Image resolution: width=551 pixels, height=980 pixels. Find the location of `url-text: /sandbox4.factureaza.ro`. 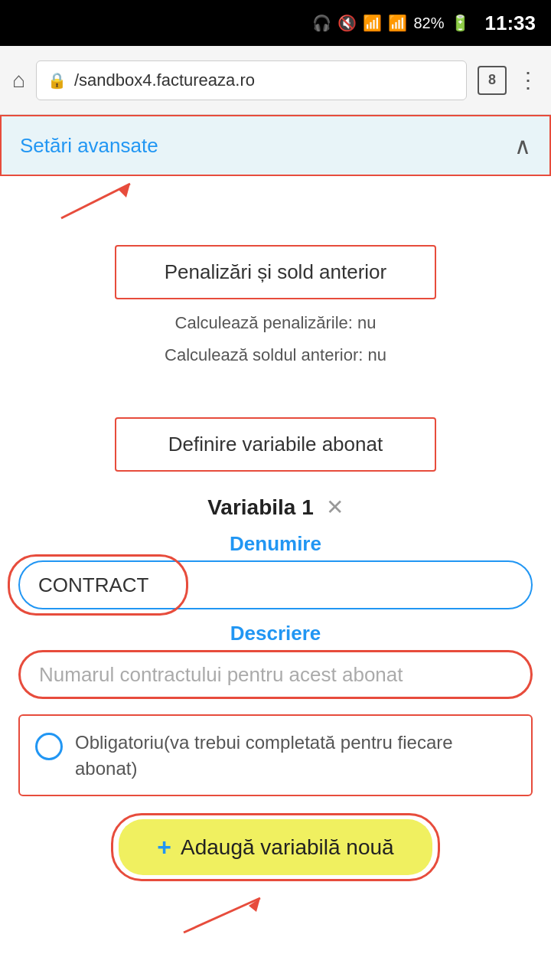

url-text: /sandbox4.factureaza.ro is located at coordinates (165, 80).